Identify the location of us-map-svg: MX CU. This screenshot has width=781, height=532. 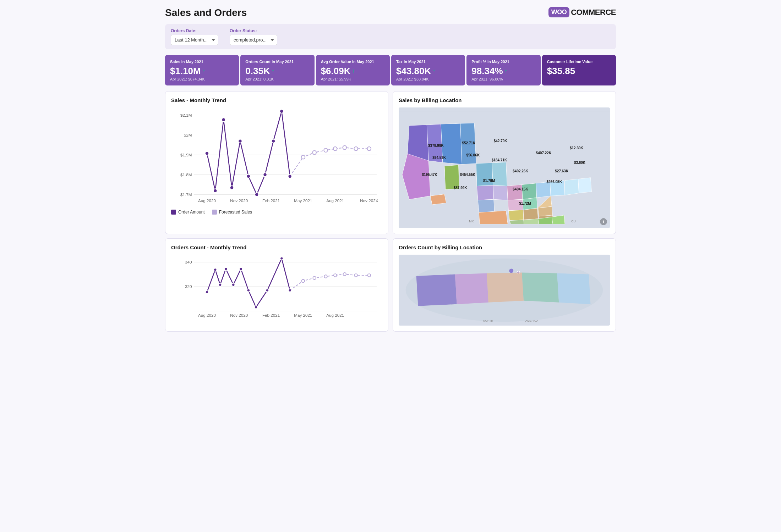
(504, 168).